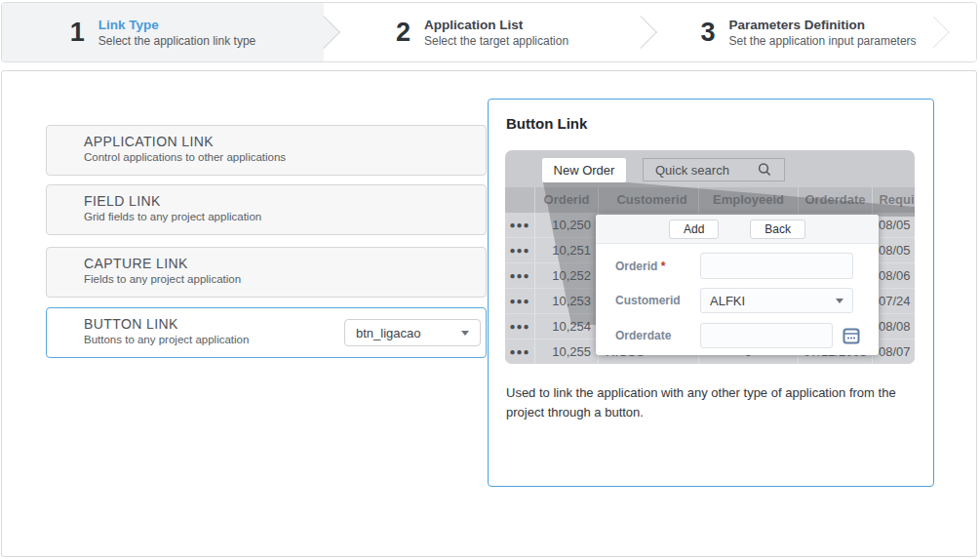 This screenshot has height=559, width=980. I want to click on card-field-link: FIELD LINK Grid fields to any project ap…, so click(266, 210).